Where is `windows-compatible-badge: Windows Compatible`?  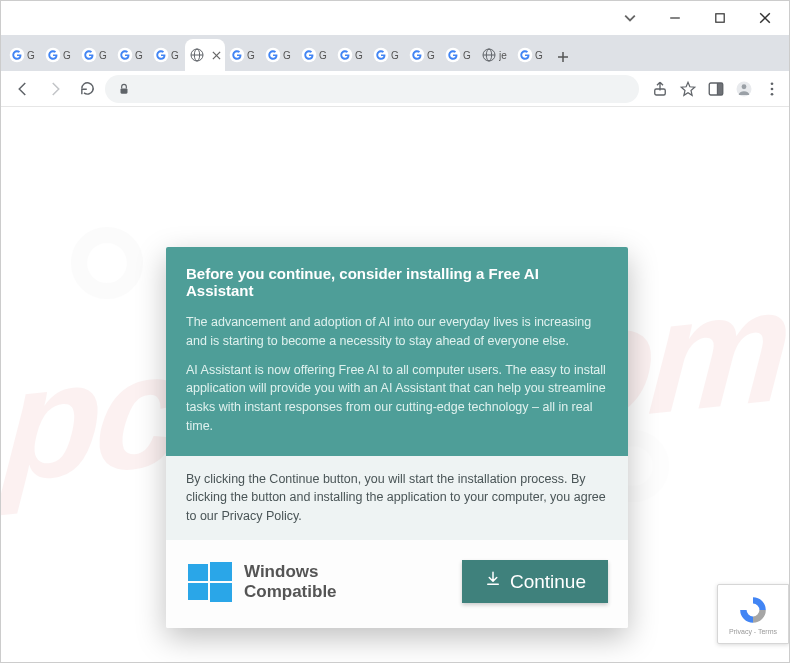
windows-compatible-badge: Windows Compatible is located at coordinates (262, 582).